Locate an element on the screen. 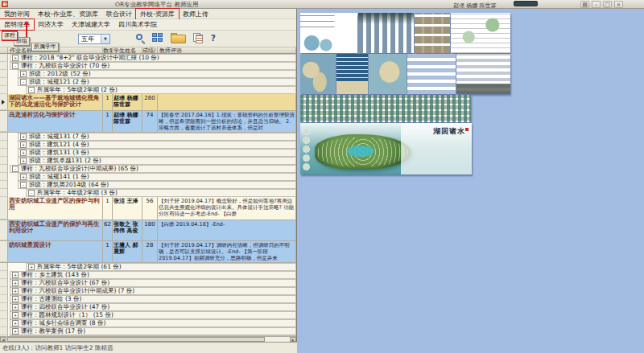 Image resolution: width=644 pixels, height=353 pixels. search-icon is located at coordinates (141, 39).